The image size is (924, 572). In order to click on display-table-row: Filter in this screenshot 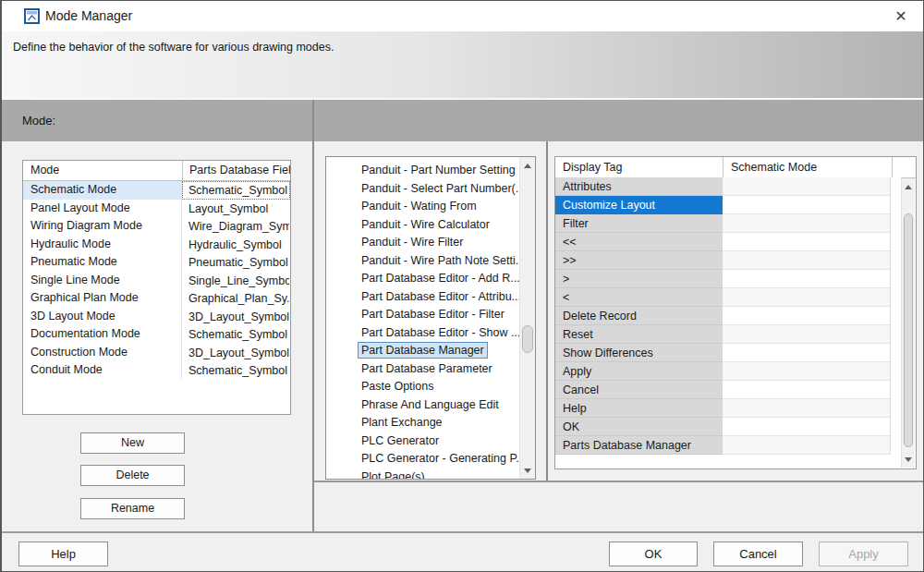, I will do `click(728, 224)`.